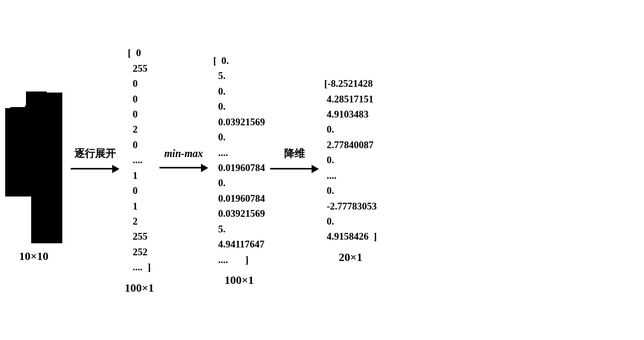 Image resolution: width=644 pixels, height=340 pixels. I want to click on array3-v1: 4.28517151, so click(350, 99).